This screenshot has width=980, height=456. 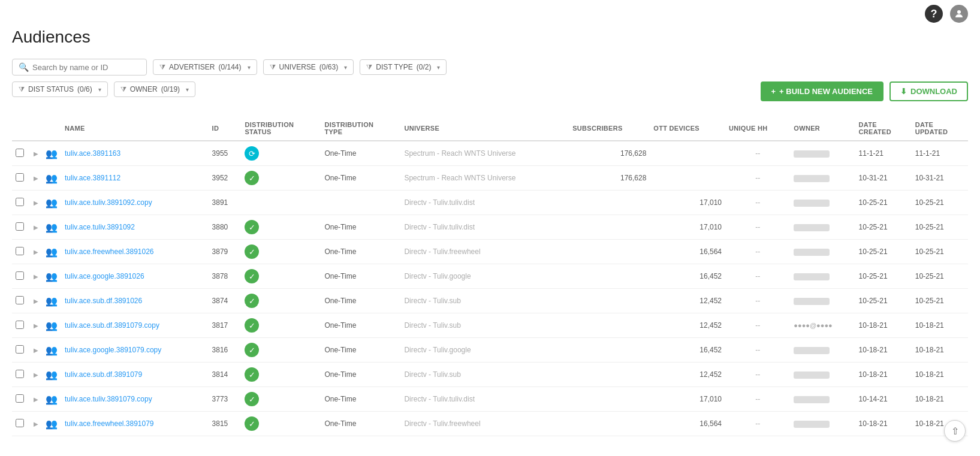 What do you see at coordinates (225, 326) in the screenshot?
I see `row-id-cell: 3817` at bounding box center [225, 326].